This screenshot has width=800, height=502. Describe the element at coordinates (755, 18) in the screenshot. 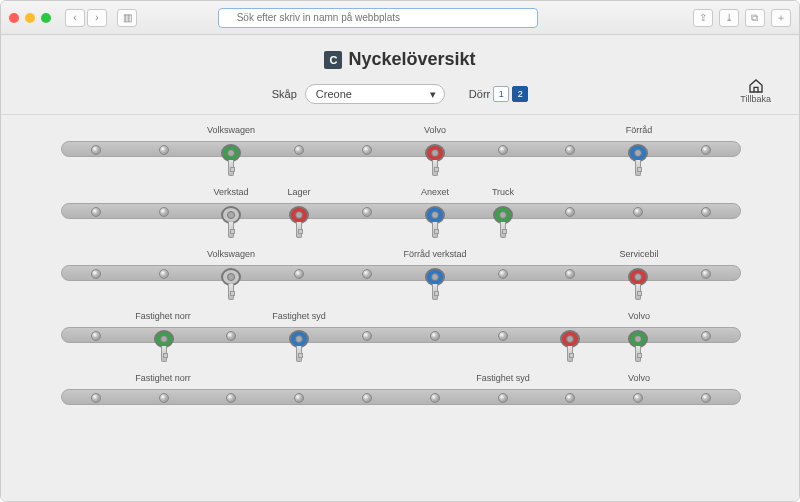

I see `tabs-button: ⧉` at that location.